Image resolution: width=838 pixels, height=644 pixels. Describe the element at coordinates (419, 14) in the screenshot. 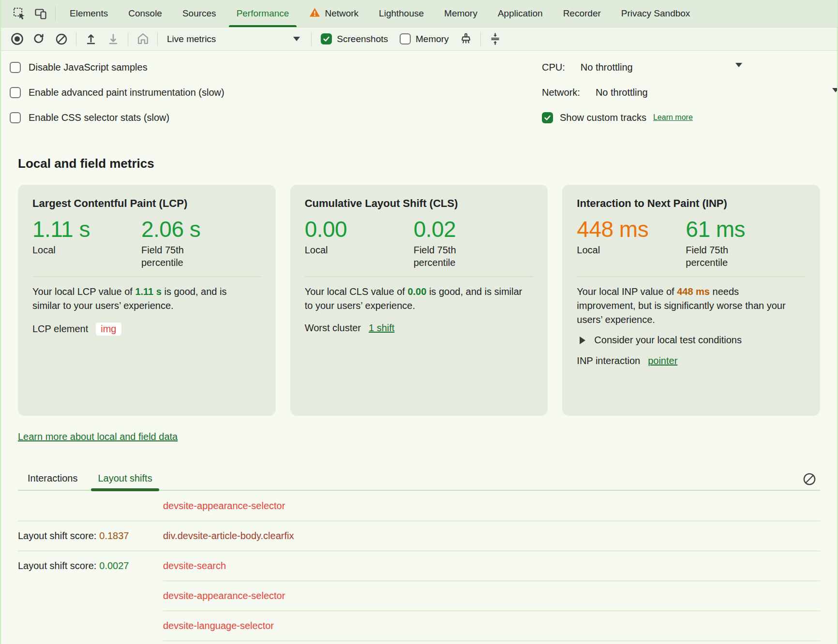

I see `devtools-tabbar: Elements Console Sources Performance Net…` at that location.